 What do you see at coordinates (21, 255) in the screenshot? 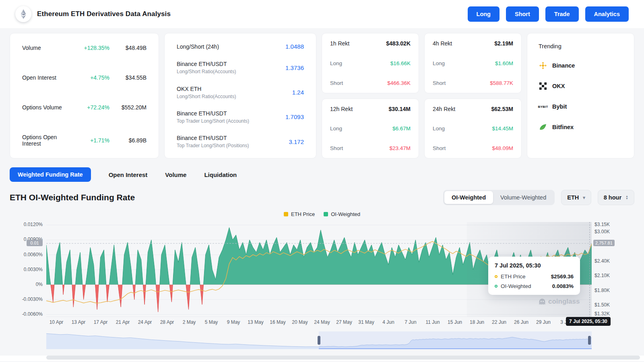
I see `funding-axis-label: 0.0060%` at bounding box center [21, 255].